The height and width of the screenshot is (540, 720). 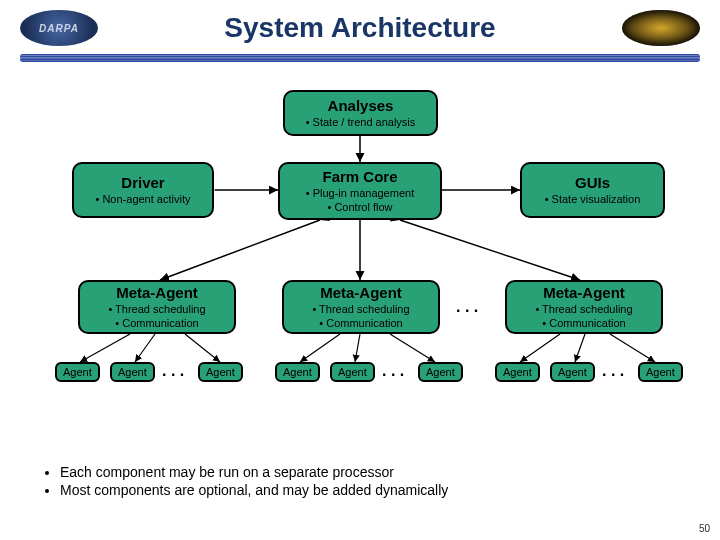 What do you see at coordinates (143, 182) in the screenshot?
I see `driver-title: Driver` at bounding box center [143, 182].